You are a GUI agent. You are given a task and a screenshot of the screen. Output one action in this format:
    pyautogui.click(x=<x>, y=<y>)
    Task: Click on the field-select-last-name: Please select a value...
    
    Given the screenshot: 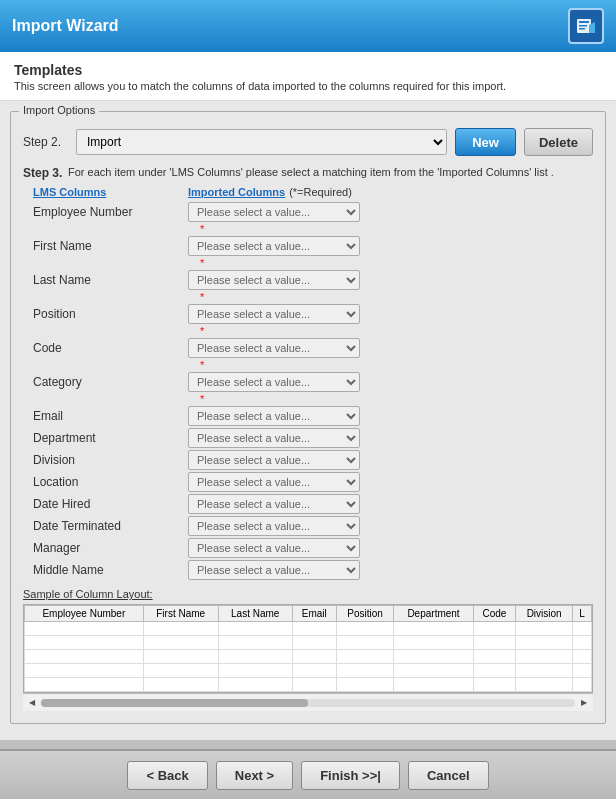 What is the action you would take?
    pyautogui.click(x=274, y=280)
    